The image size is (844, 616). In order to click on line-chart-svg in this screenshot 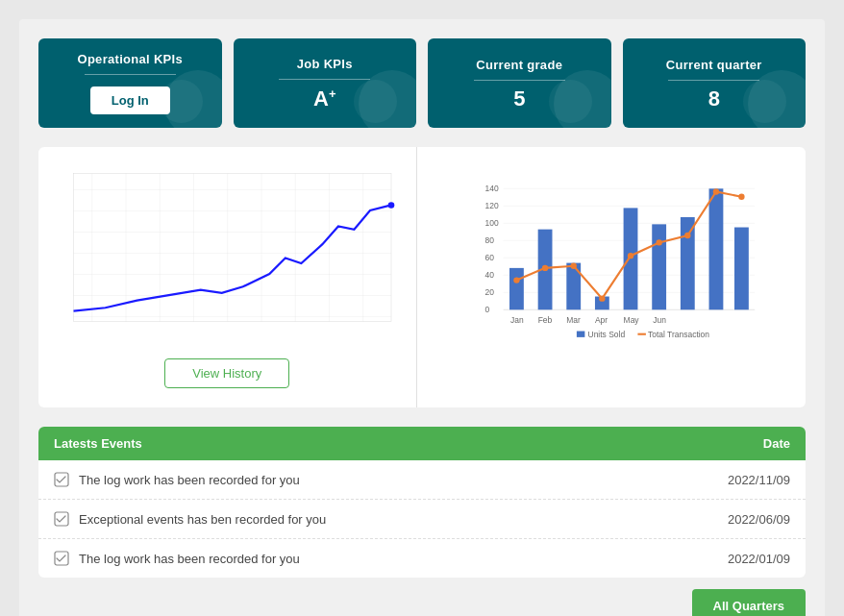, I will do `click(227, 253)`.